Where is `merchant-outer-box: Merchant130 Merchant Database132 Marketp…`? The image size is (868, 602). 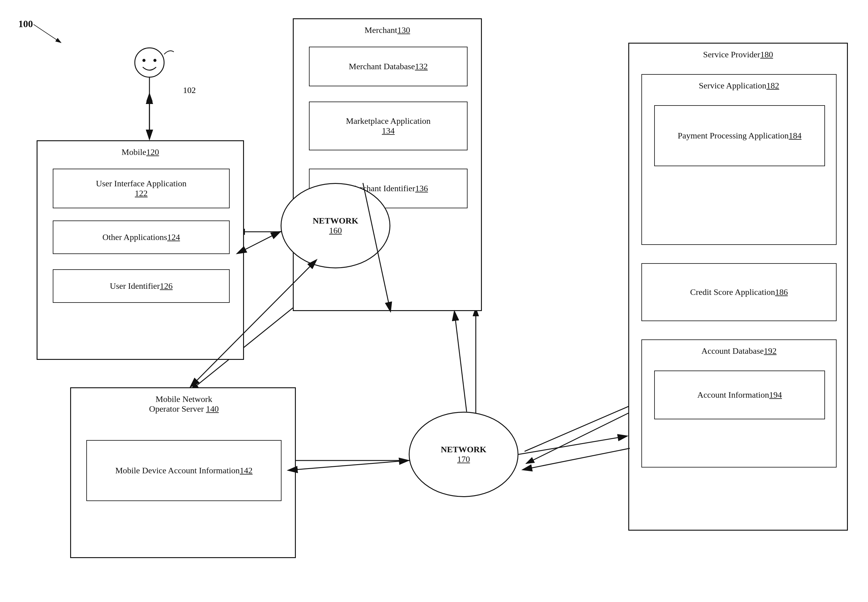 merchant-outer-box: Merchant130 Merchant Database132 Marketp… is located at coordinates (387, 165).